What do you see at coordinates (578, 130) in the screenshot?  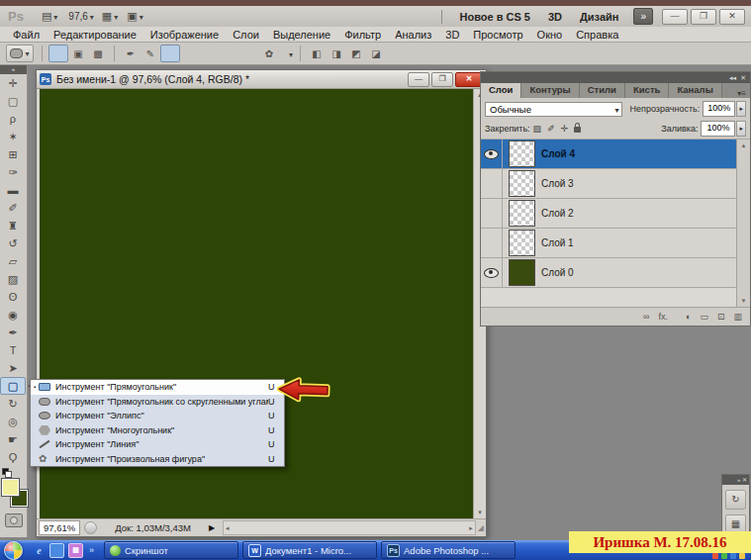 I see `lock-all-icon` at bounding box center [578, 130].